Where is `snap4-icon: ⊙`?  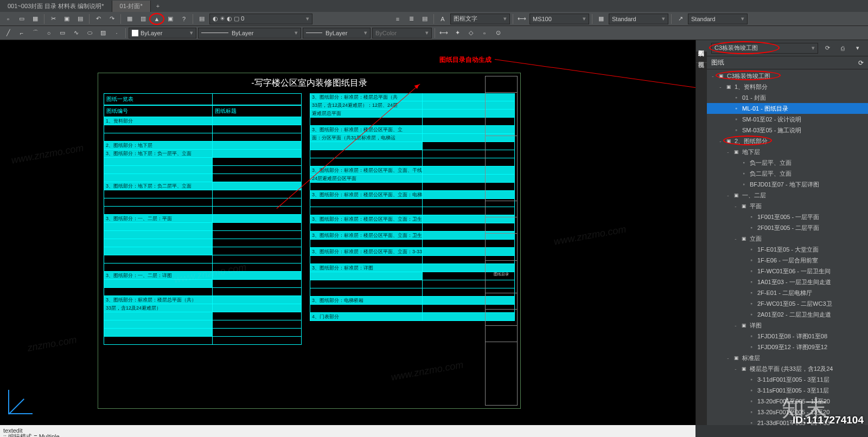
snap4-icon: ⊙ is located at coordinates (498, 33).